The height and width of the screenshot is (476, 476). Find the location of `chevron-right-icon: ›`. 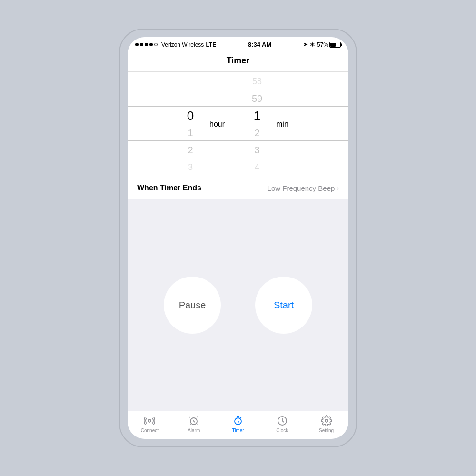

chevron-right-icon: › is located at coordinates (338, 188).